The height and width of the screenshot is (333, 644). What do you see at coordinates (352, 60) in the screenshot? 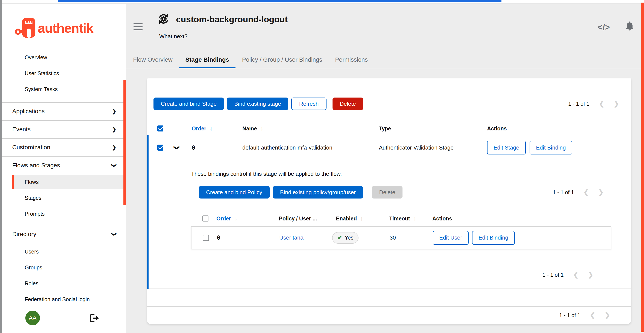
I see `tab-permissions: Permissions` at bounding box center [352, 60].